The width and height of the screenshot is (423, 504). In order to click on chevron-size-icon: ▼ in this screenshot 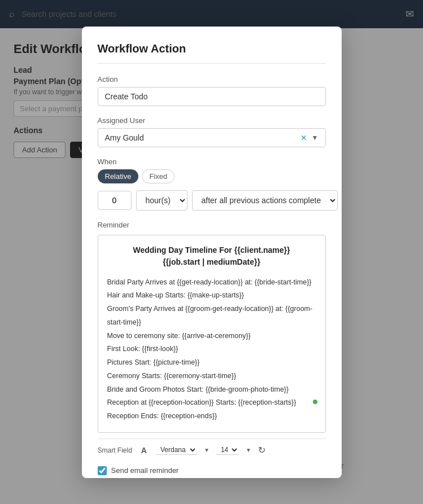, I will do `click(248, 450)`.